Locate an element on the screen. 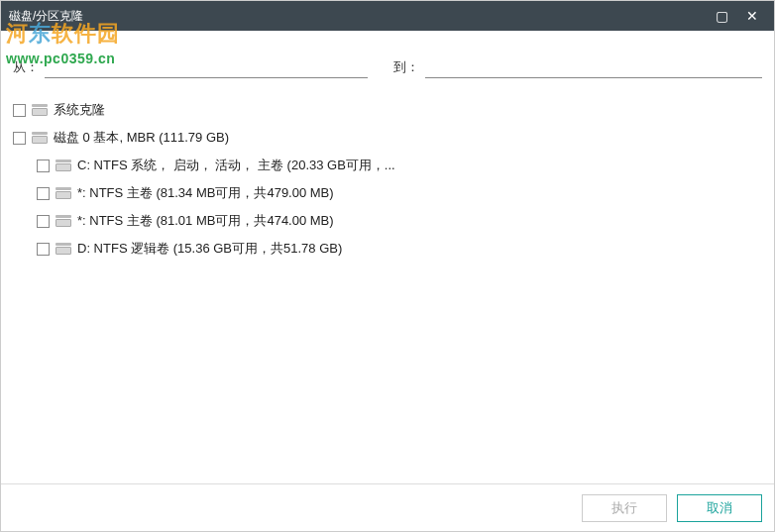  to-label: 到： is located at coordinates (406, 68).